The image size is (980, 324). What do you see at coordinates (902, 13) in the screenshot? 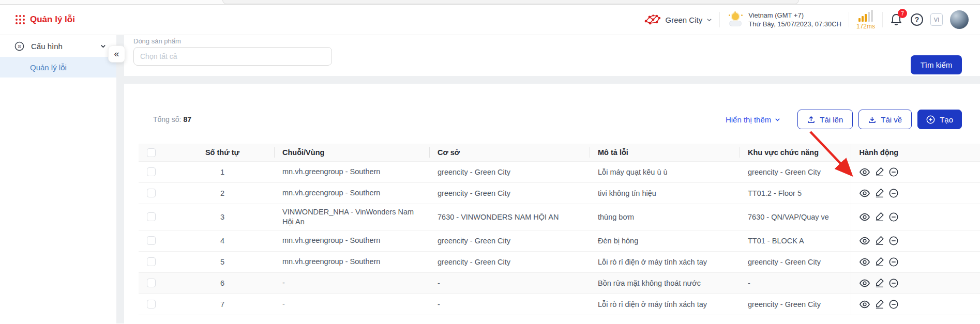
I see `notification-badge: 7` at bounding box center [902, 13].